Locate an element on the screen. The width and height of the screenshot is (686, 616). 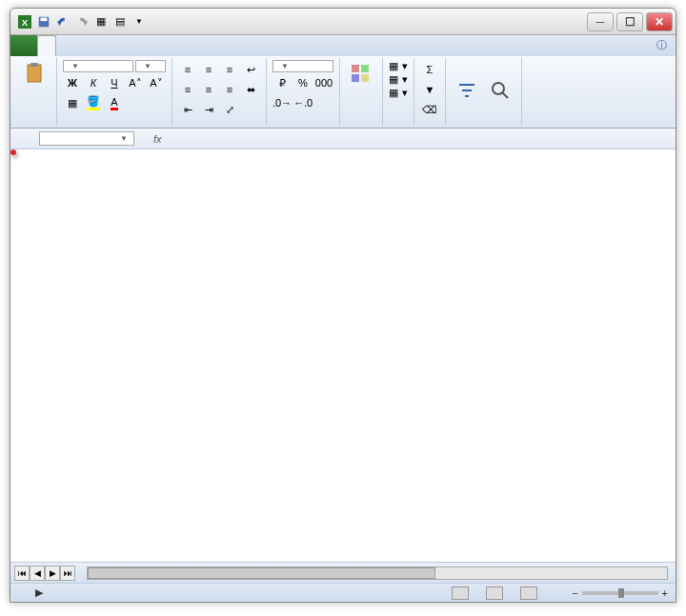
insert-cells-button: ▦ ▾ is located at coordinates (398, 67).